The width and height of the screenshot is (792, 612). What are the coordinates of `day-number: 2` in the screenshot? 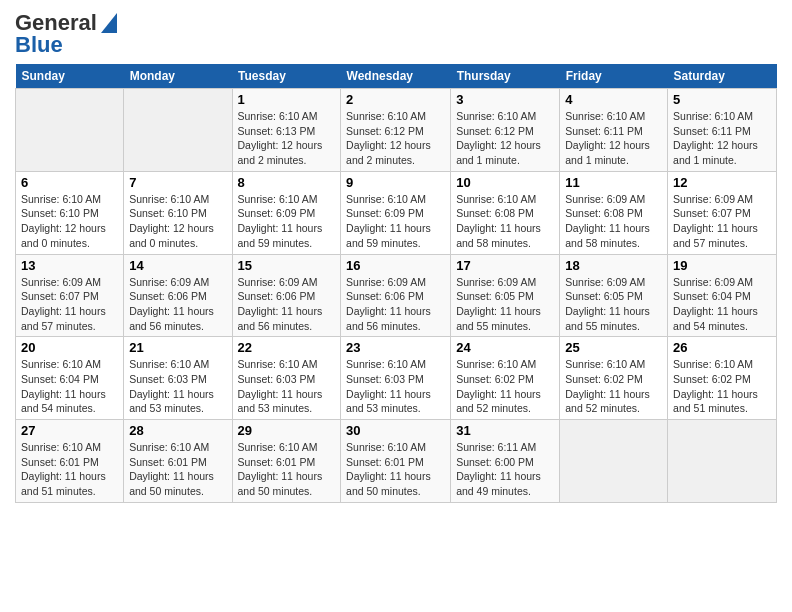 It's located at (396, 100).